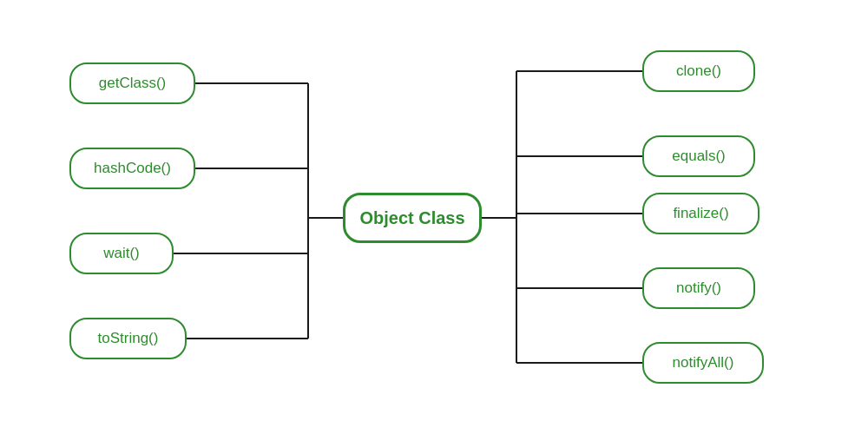 The image size is (868, 434). Describe the element at coordinates (699, 156) in the screenshot. I see `node-equals: equals()` at that location.